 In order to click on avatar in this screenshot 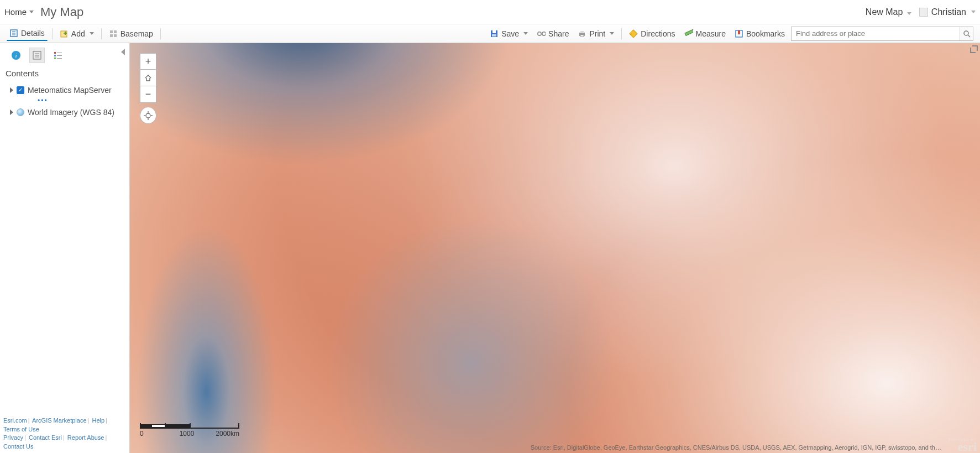, I will do `click(924, 12)`.